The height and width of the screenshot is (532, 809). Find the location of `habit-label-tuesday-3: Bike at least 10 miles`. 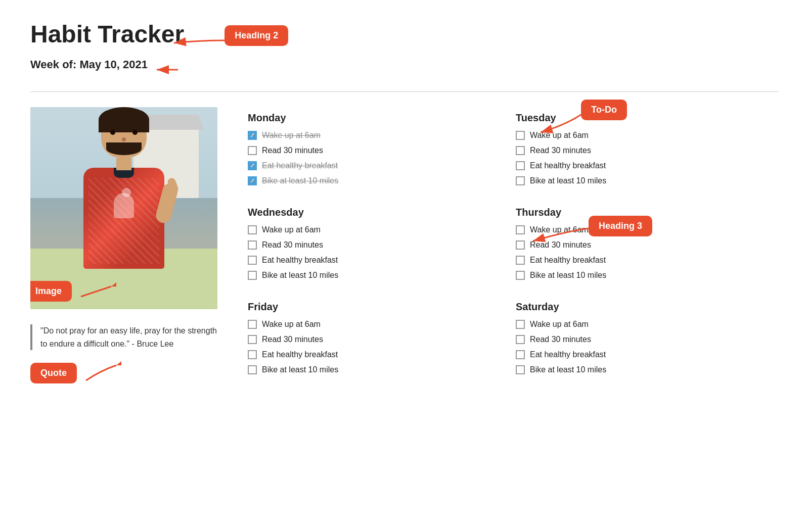

habit-label-tuesday-3: Bike at least 10 miles is located at coordinates (568, 181).